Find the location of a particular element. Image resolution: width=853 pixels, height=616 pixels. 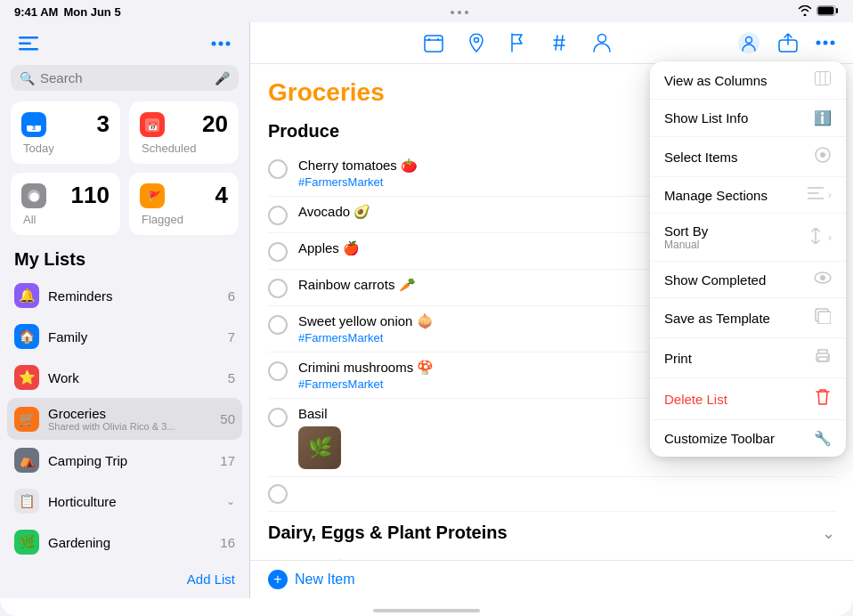

flag-button is located at coordinates (517, 43).